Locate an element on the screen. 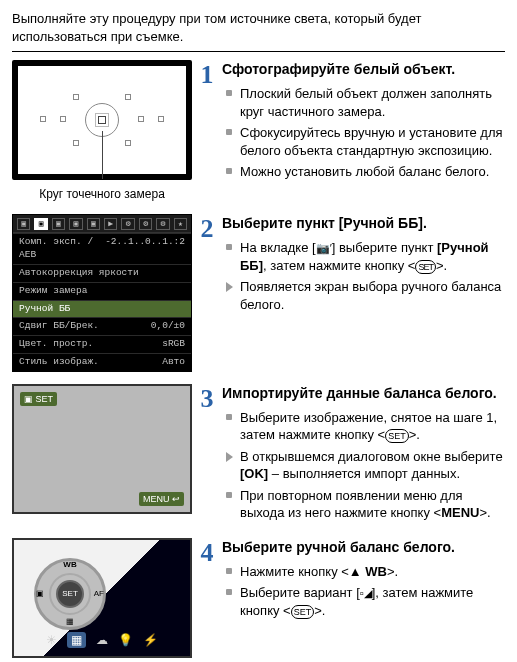 The height and width of the screenshot is (662, 517). figure-selection-screen: ▣ SET MENU ↩ is located at coordinates (102, 449).